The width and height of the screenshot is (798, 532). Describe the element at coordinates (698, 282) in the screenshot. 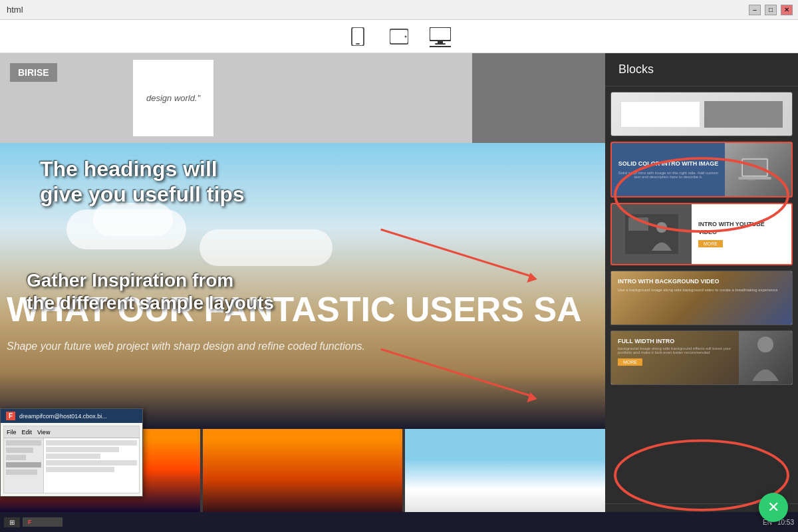

I see `block-bg-video-title: INTRO WITH BACKGROUND VIDEO` at that location.